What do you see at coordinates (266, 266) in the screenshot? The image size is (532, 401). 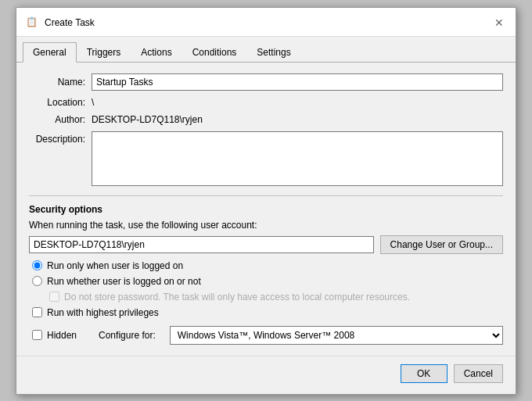 I see `radio-logged-on-row: Run only when user is logged on` at bounding box center [266, 266].